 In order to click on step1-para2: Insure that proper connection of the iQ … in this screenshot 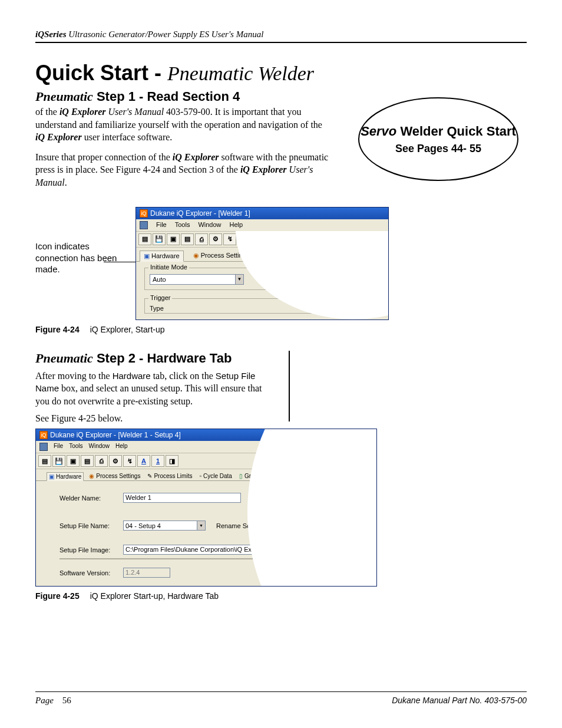, I will do `click(184, 170)`.